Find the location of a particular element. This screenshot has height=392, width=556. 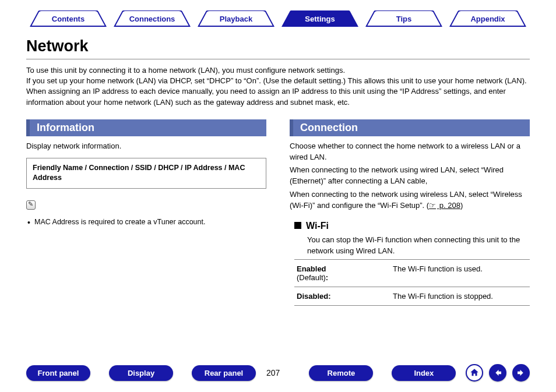

intro-line: To use this unit by connecting it to a h… is located at coordinates (278, 70).